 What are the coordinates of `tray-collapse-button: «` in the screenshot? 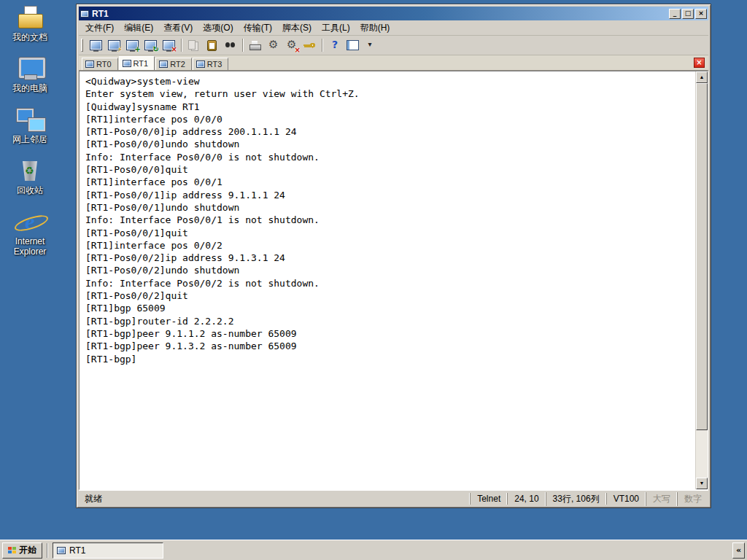 It's located at (738, 551).